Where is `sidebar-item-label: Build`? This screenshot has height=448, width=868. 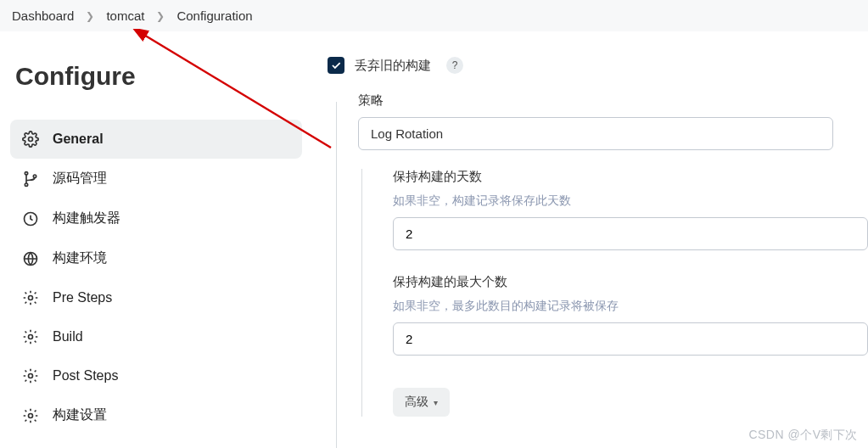
sidebar-item-label: Build is located at coordinates (68, 337).